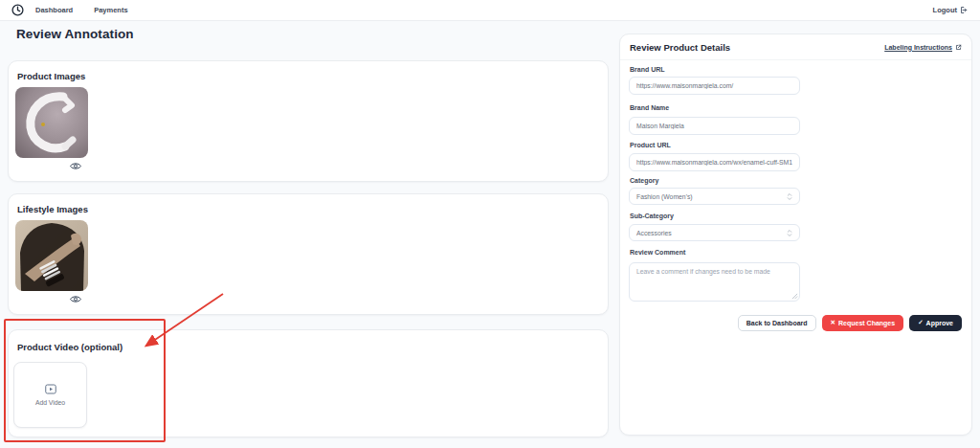 This screenshot has height=448, width=980. Describe the element at coordinates (714, 196) in the screenshot. I see `category-select: Fashion (Women's)` at that location.